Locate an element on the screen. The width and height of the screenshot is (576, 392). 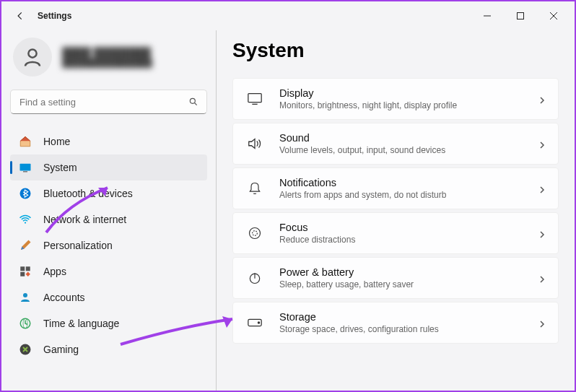
storage-icon is located at coordinates (255, 323).